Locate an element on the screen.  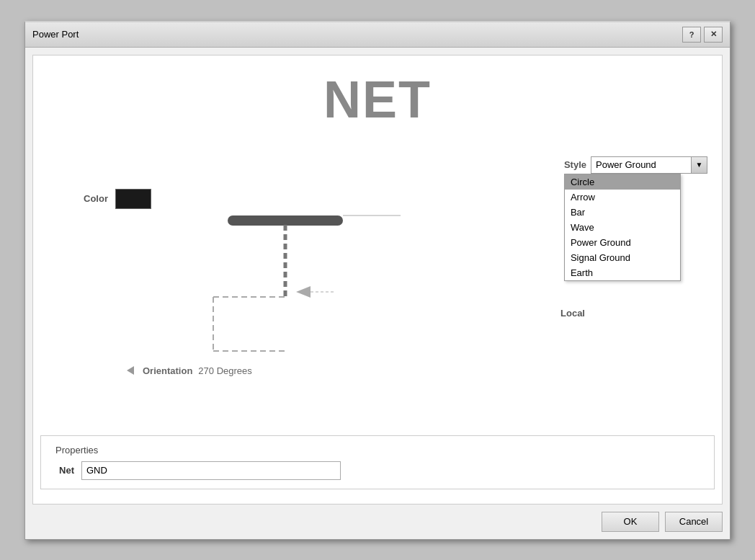
style-label: Style is located at coordinates (575, 164).